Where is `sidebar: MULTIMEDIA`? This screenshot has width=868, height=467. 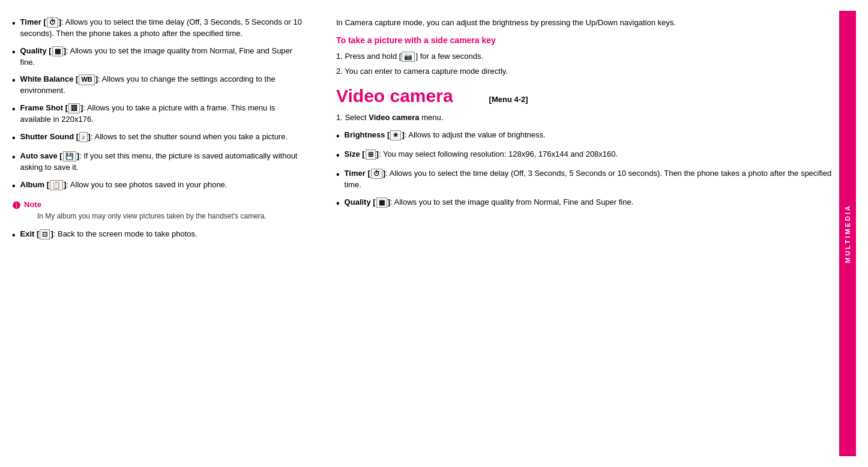 sidebar: MULTIMEDIA is located at coordinates (848, 234).